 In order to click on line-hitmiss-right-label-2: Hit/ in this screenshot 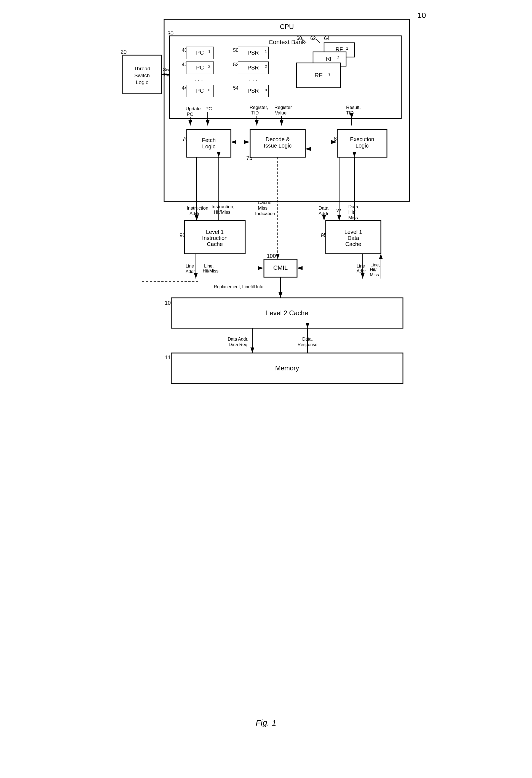, I will do `click(373, 270)`.